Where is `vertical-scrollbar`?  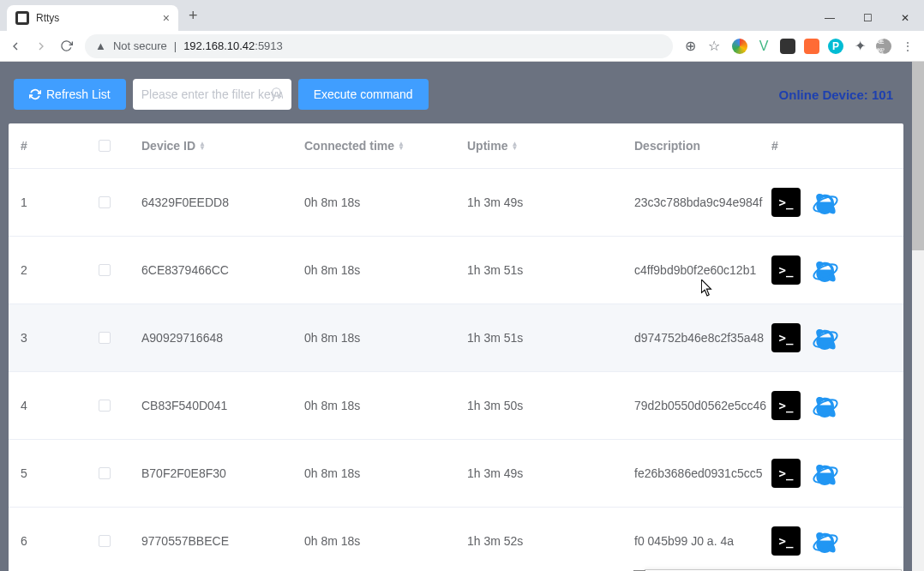 vertical-scrollbar is located at coordinates (918, 316).